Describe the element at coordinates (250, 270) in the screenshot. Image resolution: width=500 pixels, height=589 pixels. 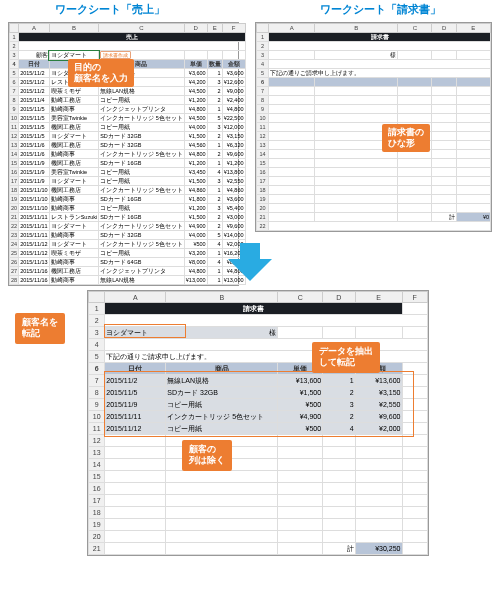
I see `arrow-down-icon` at that location.